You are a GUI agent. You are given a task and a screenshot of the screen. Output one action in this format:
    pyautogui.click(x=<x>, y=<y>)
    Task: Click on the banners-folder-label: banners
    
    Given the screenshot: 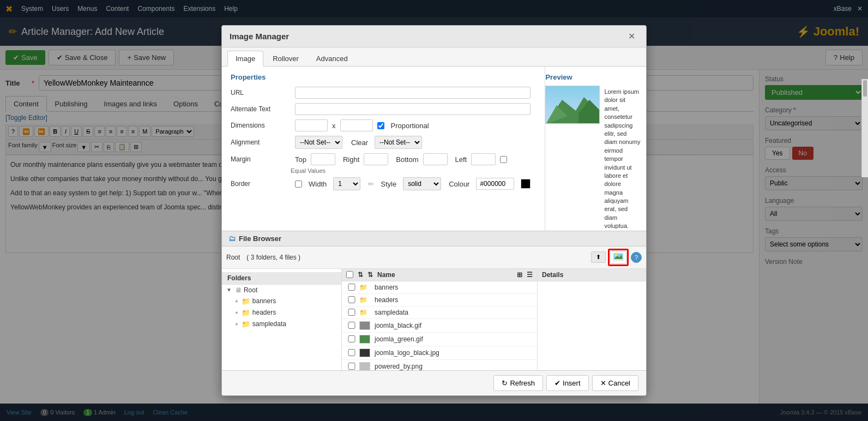 What is the action you would take?
    pyautogui.click(x=264, y=301)
    